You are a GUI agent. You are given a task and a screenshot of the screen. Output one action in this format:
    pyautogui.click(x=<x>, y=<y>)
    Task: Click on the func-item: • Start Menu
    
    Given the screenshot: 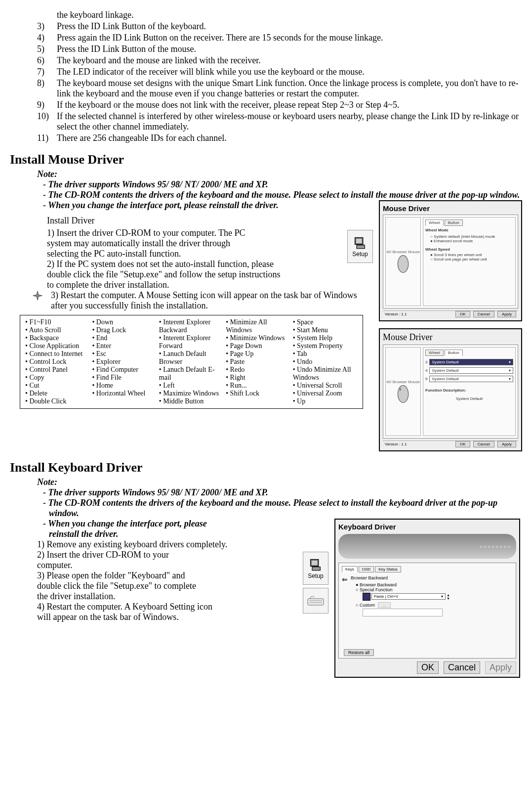 What is the action you would take?
    pyautogui.click(x=325, y=330)
    